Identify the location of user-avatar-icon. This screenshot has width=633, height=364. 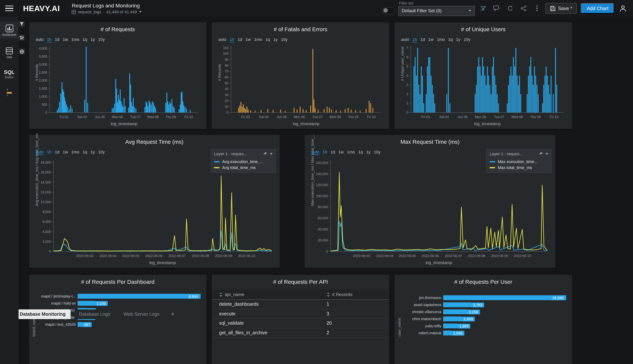
(623, 8).